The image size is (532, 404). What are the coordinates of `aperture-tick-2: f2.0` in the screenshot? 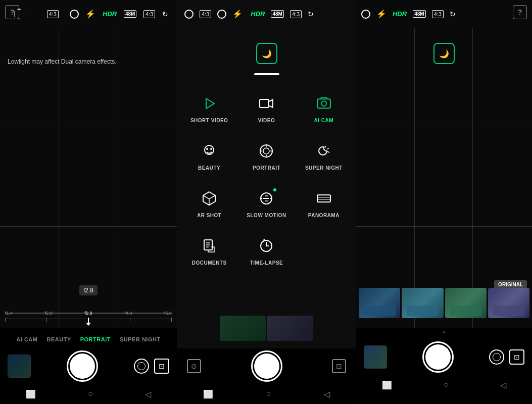 It's located at (49, 313).